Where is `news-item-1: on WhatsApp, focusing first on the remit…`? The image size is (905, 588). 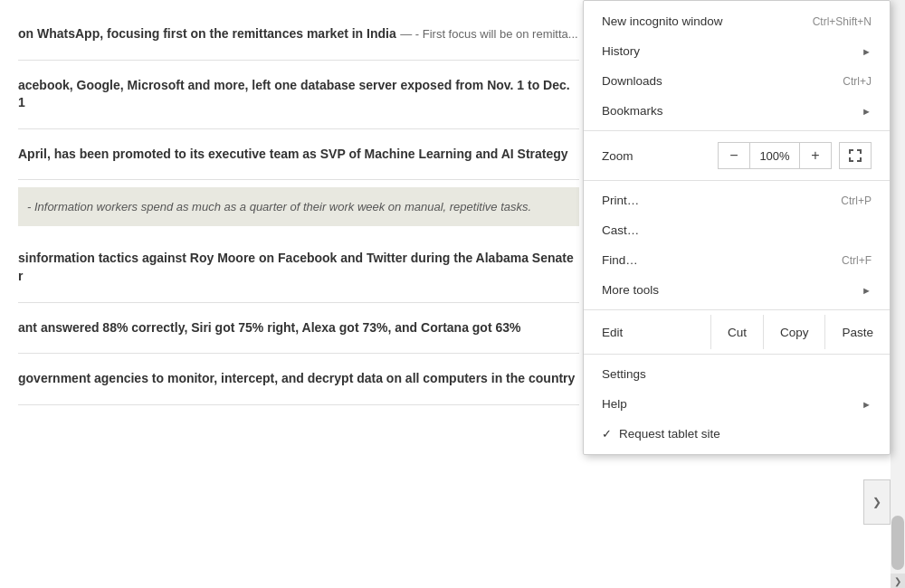
news-item-1: on WhatsApp, focusing first on the remit… is located at coordinates (299, 34).